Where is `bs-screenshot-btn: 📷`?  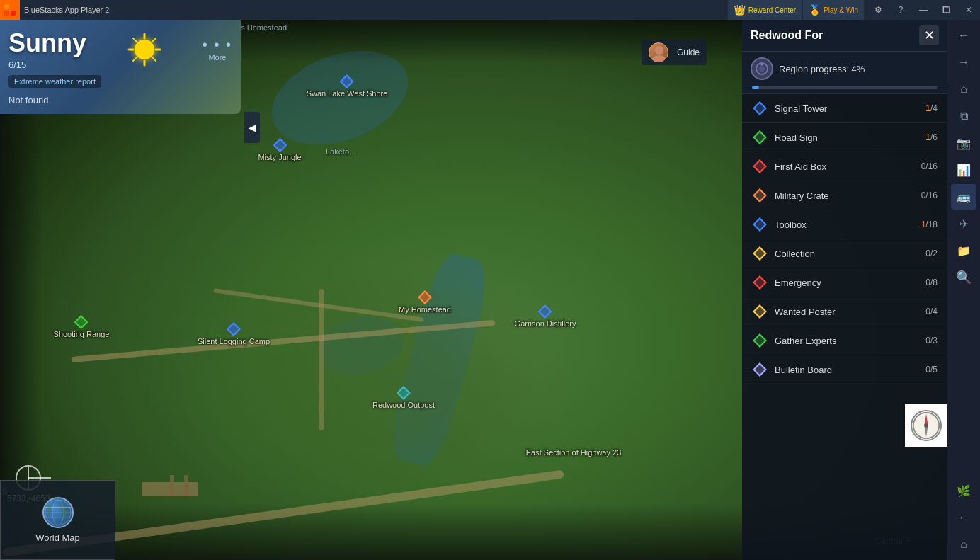 bs-screenshot-btn: 📷 is located at coordinates (964, 143).